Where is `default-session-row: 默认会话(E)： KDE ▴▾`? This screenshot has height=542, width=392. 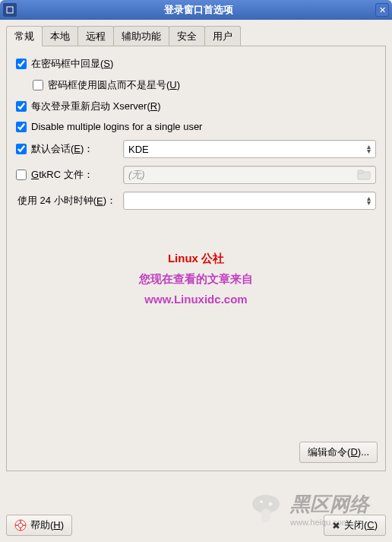
default-session-row: 默认会话(E)： KDE ▴▾ is located at coordinates (196, 149).